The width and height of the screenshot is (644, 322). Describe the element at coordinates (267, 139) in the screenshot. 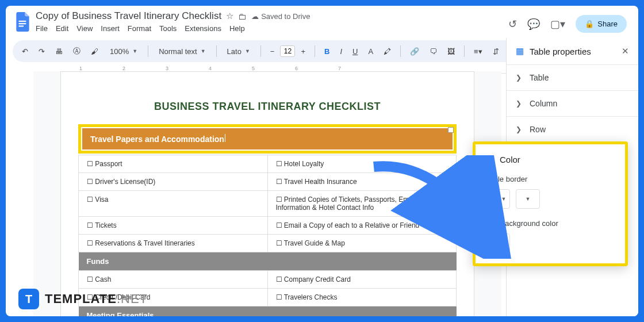

I see `highlighted-cell: Travel Papers and Accommodation` at that location.